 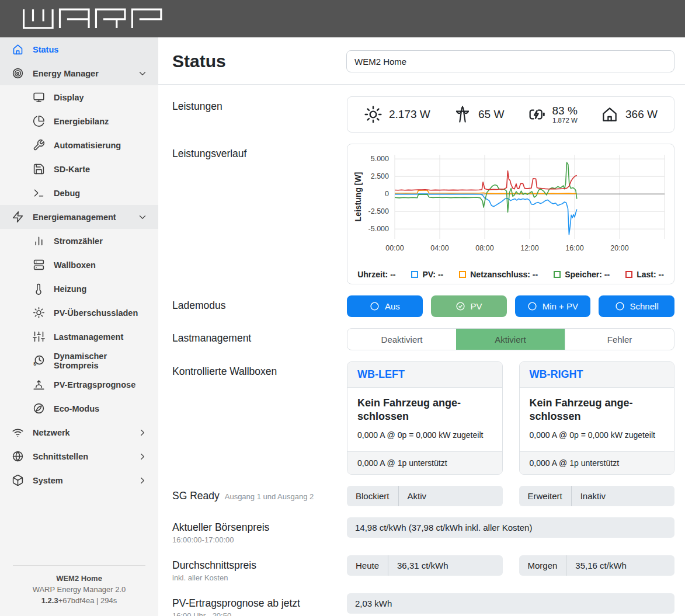 What do you see at coordinates (39, 169) in the screenshot?
I see `save-icon` at bounding box center [39, 169].